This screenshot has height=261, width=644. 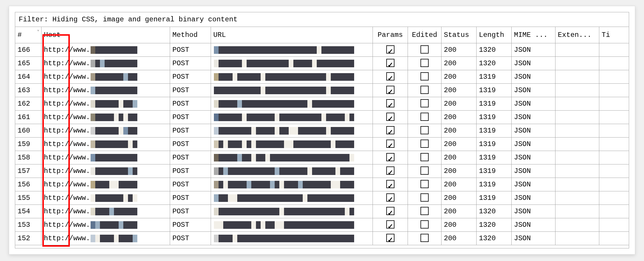 What do you see at coordinates (322, 158) in the screenshot?
I see `table-row: 158http://www.POST2001319JSON` at bounding box center [322, 158].